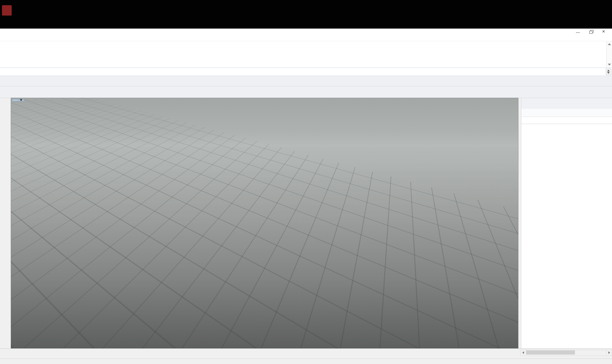  What do you see at coordinates (609, 44) in the screenshot?
I see `scroll-up-icon` at bounding box center [609, 44].